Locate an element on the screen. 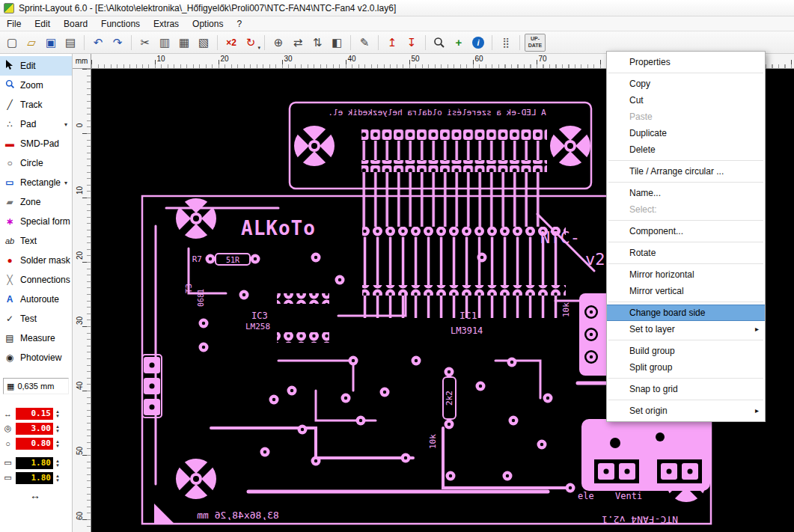 Image resolution: width=794 pixels, height=532 pixels. ctx-set-origin: Set origin ▸ is located at coordinates (685, 411).